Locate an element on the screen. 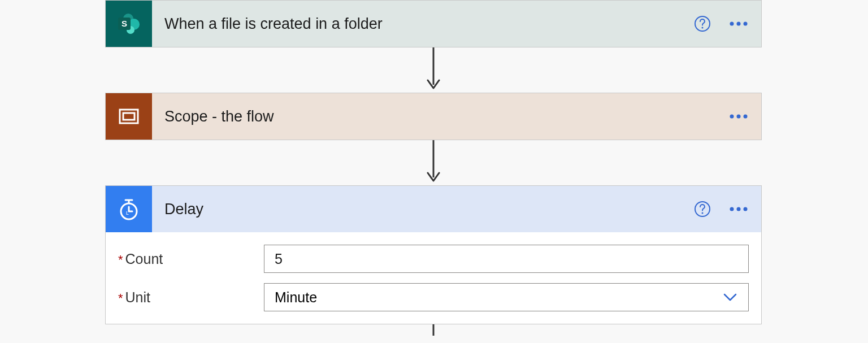 The height and width of the screenshot is (343, 868). timer-icon: L is located at coordinates (129, 209).